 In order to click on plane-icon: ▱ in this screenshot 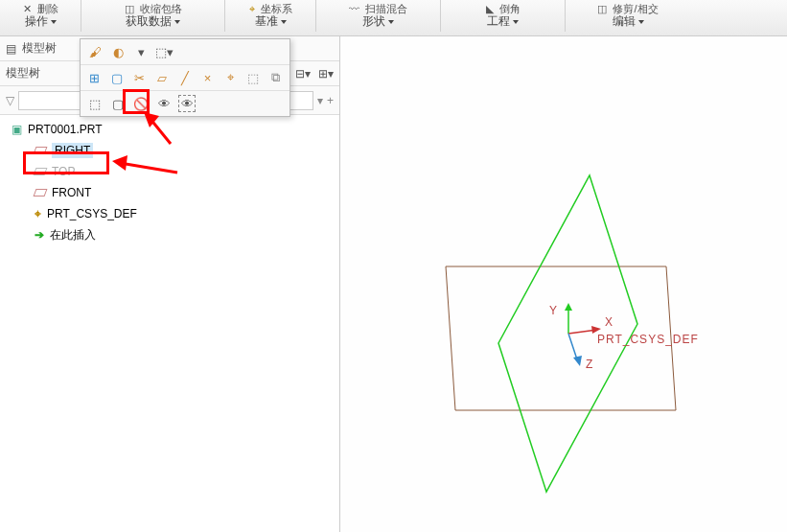, I will do `click(163, 78)`.